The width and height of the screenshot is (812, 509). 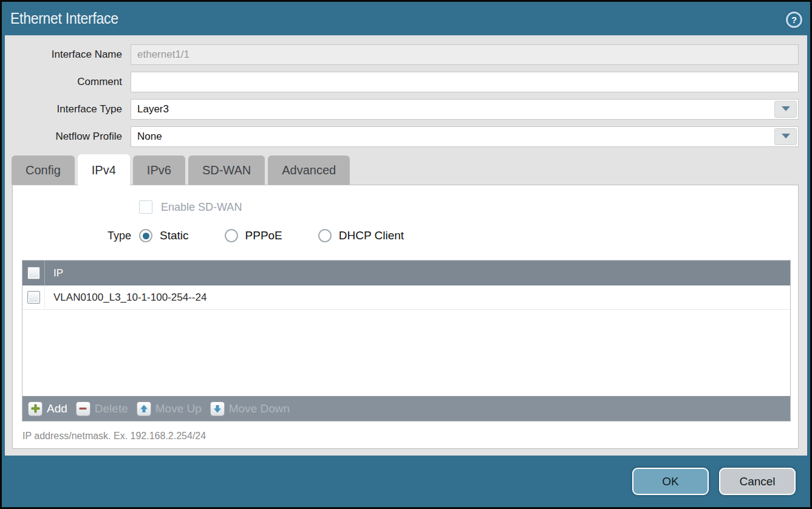 I want to click on enable-sdwan-row: Enable SD-WAN, so click(x=469, y=207).